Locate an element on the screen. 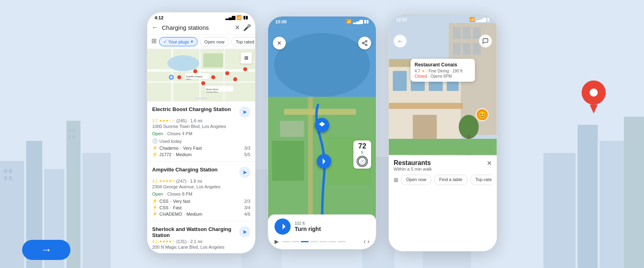 The height and width of the screenshot is (268, 644). charger-2-3-speed: Medium is located at coordinates (194, 214).